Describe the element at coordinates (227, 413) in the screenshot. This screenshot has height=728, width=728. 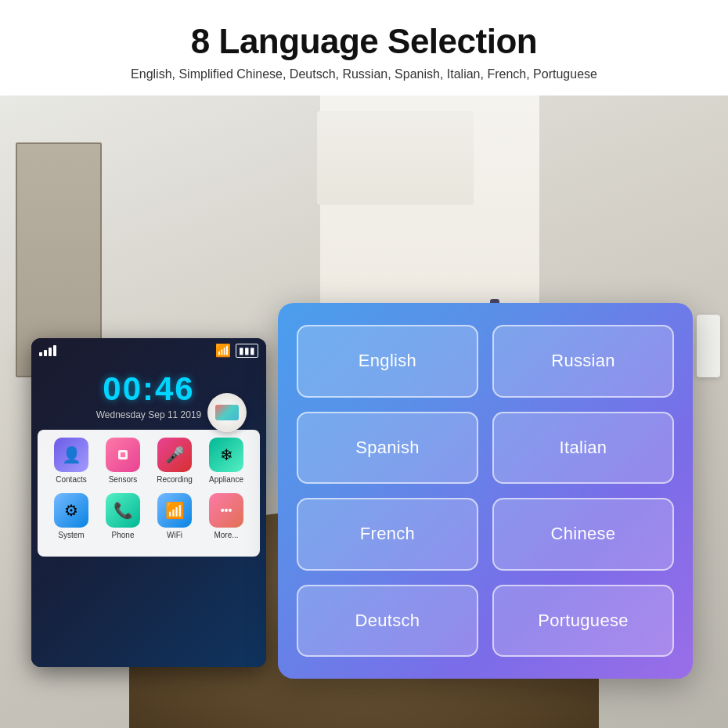
I see `round-device-screen` at that location.